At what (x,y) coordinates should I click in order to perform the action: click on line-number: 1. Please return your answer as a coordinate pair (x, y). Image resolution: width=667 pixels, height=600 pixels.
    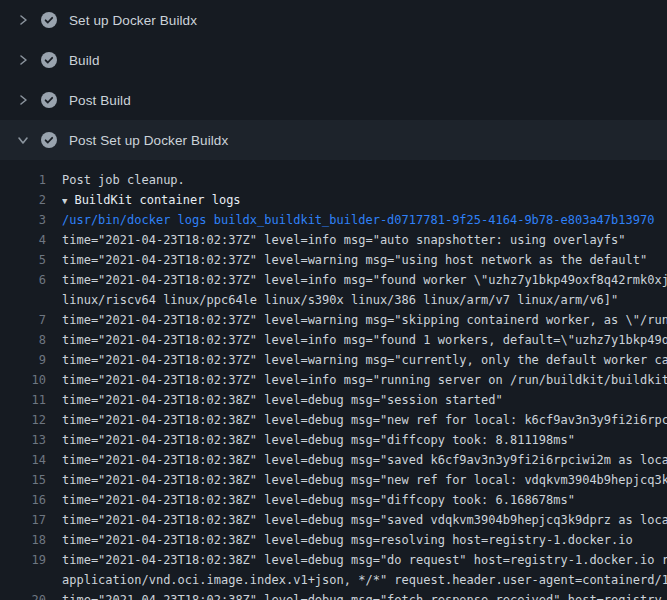
    Looking at the image, I should click on (23, 180).